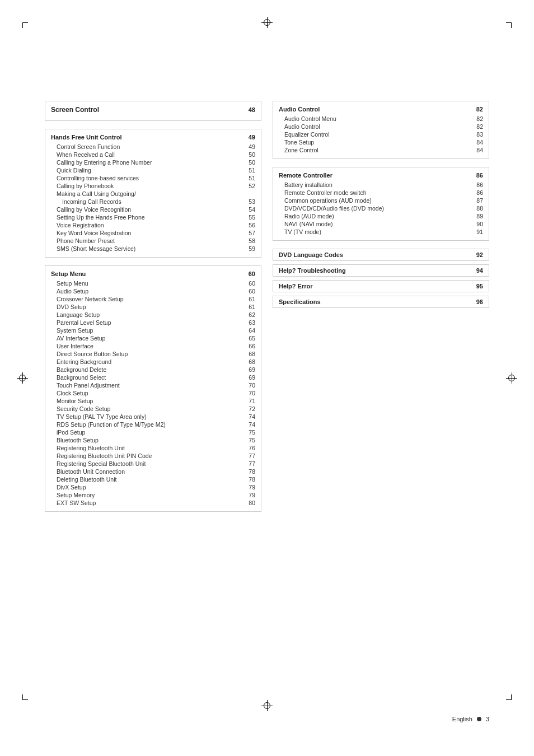 The width and height of the screenshot is (534, 756). I want to click on hands-free-box: Hands Free Unit Control 49 Control Scree…, so click(153, 193).